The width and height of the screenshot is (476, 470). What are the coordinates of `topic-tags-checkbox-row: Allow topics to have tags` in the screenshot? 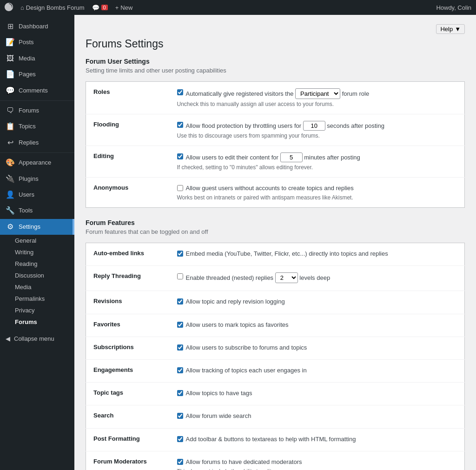 It's located at (317, 393).